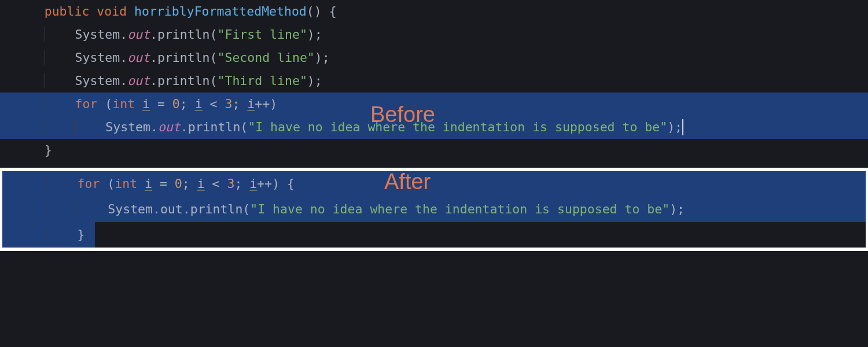  I want to click on code-line: public void horriblyFormattedMethod() {, so click(434, 12).